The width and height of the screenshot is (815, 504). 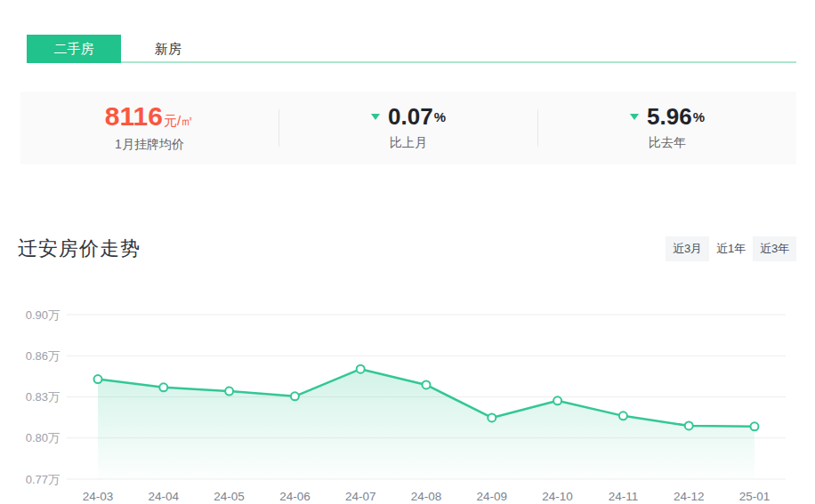 I want to click on average-price-value: 8116 元/㎡, so click(x=149, y=116).